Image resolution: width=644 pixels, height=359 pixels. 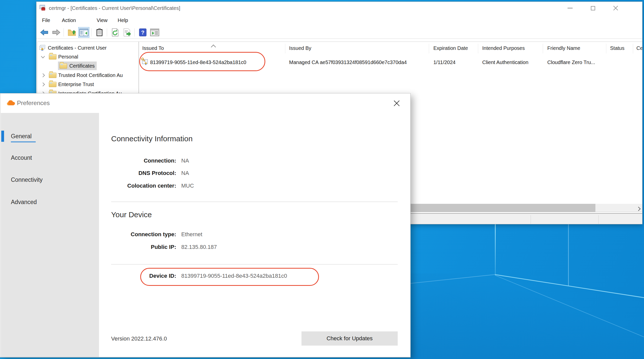 I want to click on clipboard-button, so click(x=99, y=32).